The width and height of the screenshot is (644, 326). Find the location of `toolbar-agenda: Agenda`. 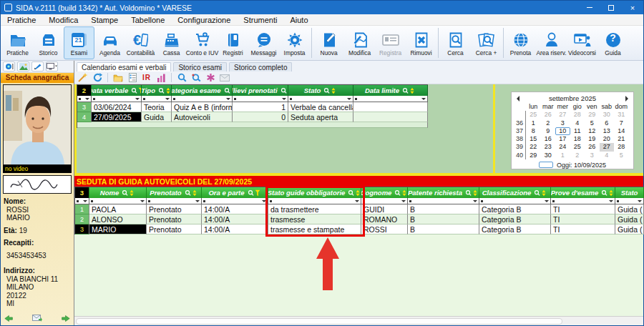

toolbar-agenda: Agenda is located at coordinates (110, 43).